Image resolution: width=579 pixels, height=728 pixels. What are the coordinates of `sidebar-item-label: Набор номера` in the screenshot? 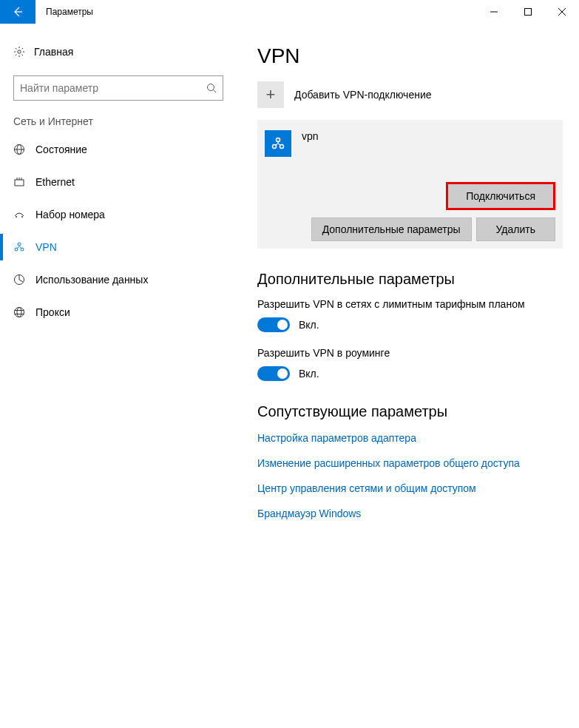 It's located at (70, 215).